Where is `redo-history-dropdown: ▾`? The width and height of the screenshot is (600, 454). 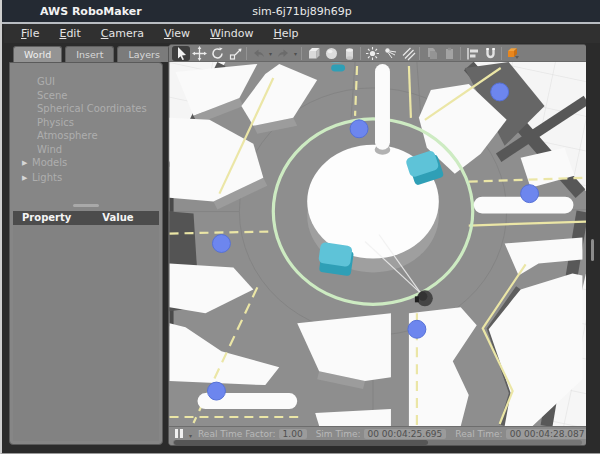
redo-history-dropdown: ▾ is located at coordinates (296, 54).